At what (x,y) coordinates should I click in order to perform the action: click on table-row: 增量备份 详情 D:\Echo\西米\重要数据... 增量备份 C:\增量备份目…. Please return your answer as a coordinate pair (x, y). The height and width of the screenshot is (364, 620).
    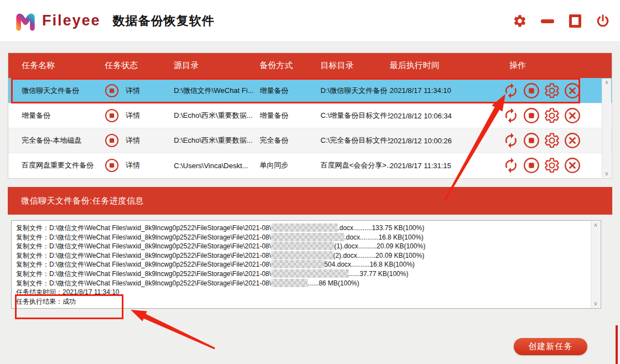
    Looking at the image, I should click on (310, 115).